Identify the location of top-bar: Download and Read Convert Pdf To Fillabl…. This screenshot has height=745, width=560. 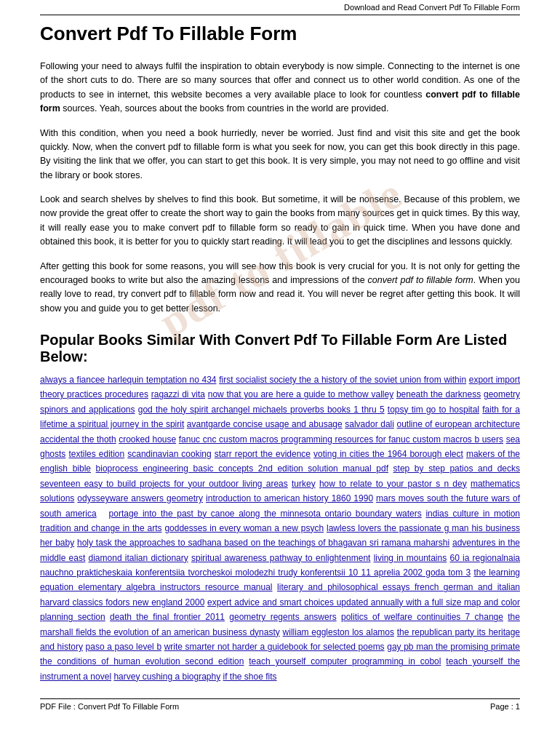
(280, 7).